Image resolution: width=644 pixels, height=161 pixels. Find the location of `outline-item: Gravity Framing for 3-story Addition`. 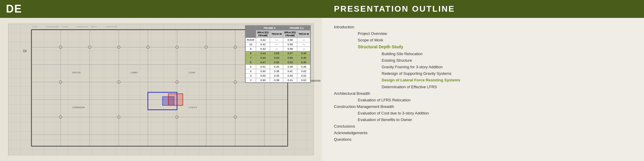

outline-item: Gravity Framing for 3-story Addition is located at coordinates (507, 67).